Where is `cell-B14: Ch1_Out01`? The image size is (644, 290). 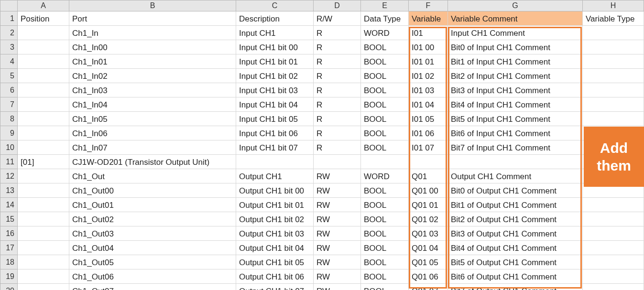
cell-B14: Ch1_Out01 is located at coordinates (153, 205).